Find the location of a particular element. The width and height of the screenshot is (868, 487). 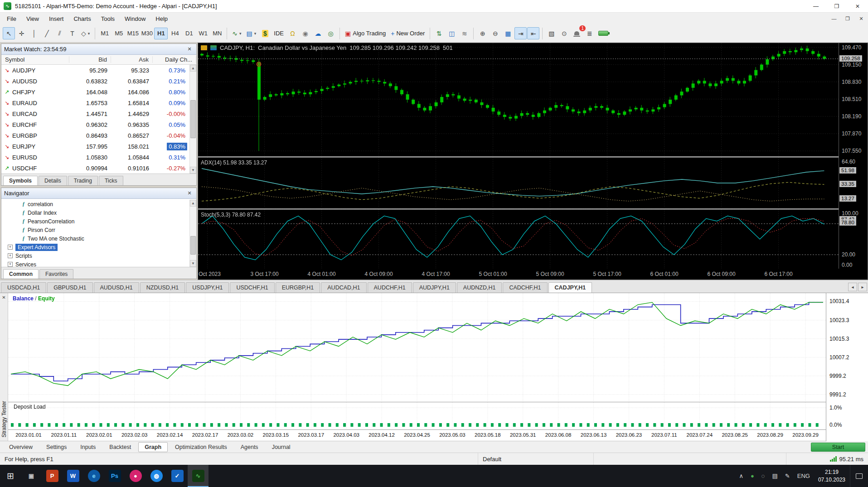

search-icon: ⊙ is located at coordinates (564, 34).